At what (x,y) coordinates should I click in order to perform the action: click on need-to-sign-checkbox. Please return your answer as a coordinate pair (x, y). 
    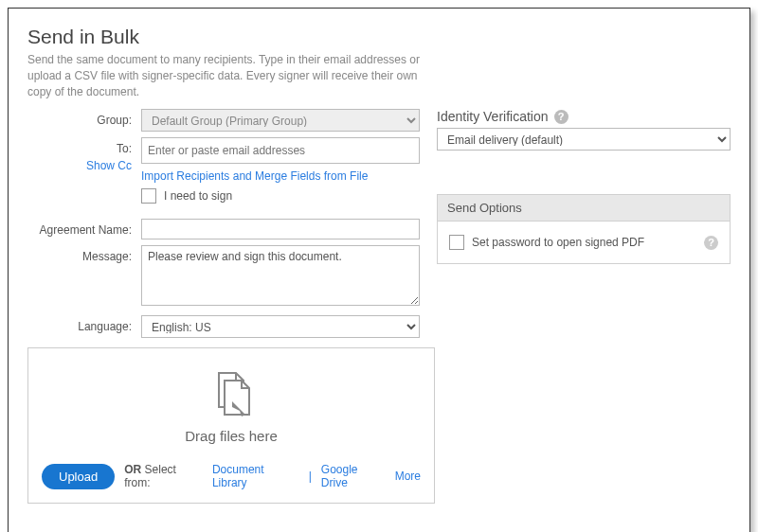
    Looking at the image, I should click on (149, 196).